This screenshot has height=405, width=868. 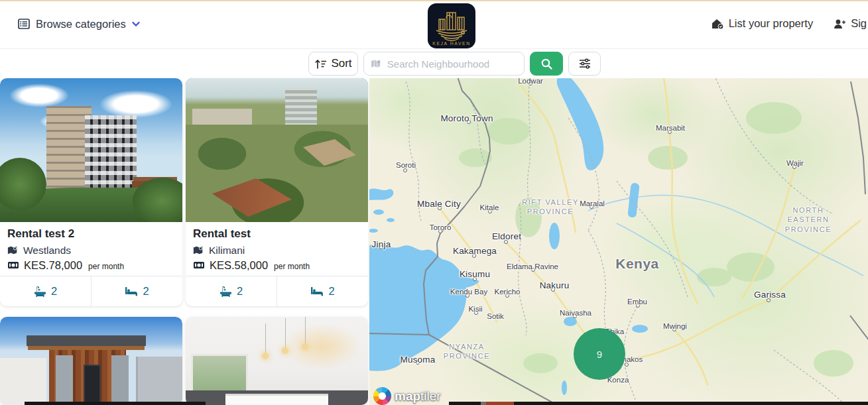 What do you see at coordinates (227, 251) in the screenshot?
I see `listing-location: Kilimani` at bounding box center [227, 251].